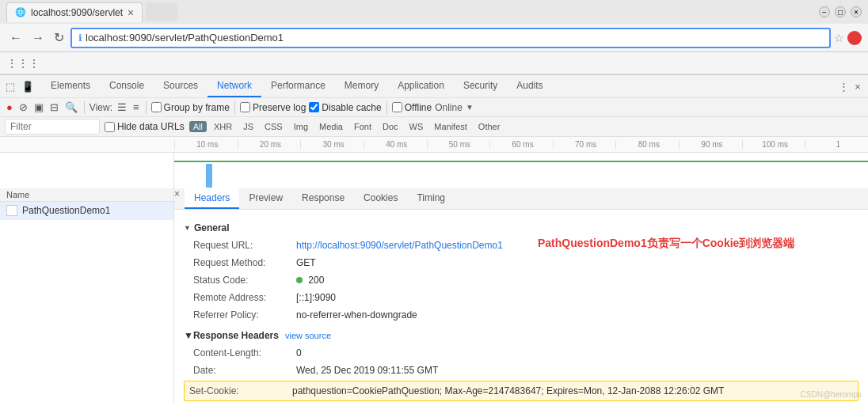 The width and height of the screenshot is (868, 402). Describe the element at coordinates (434, 171) in the screenshot. I see `timeline-graph` at that location.